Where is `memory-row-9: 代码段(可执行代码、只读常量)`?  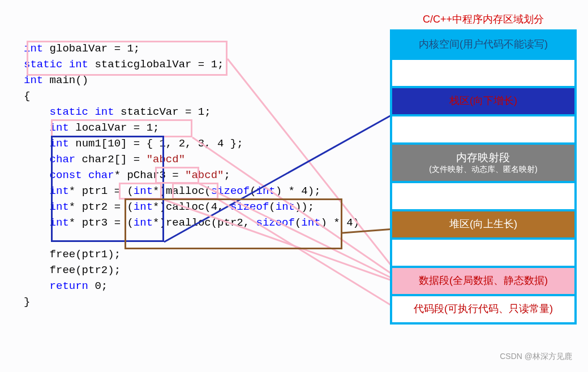
memory-row-9: 代码段(可执行代码、只读常量) is located at coordinates (483, 309).